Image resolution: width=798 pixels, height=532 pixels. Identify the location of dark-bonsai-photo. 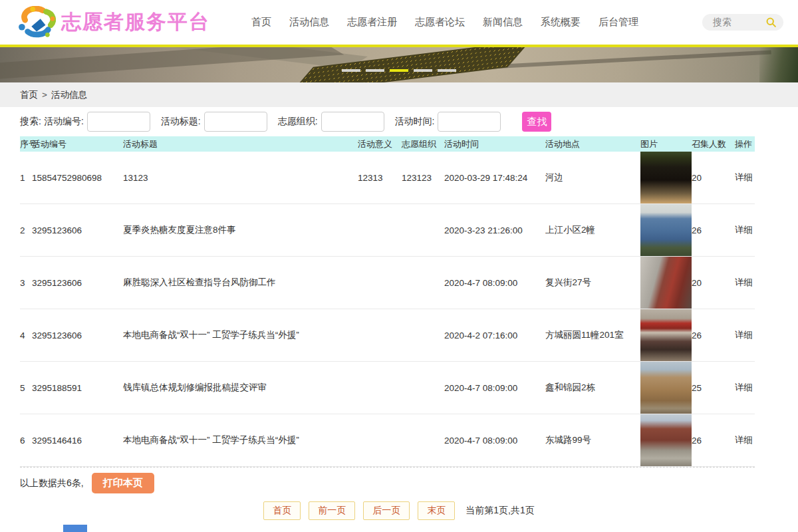
(666, 178).